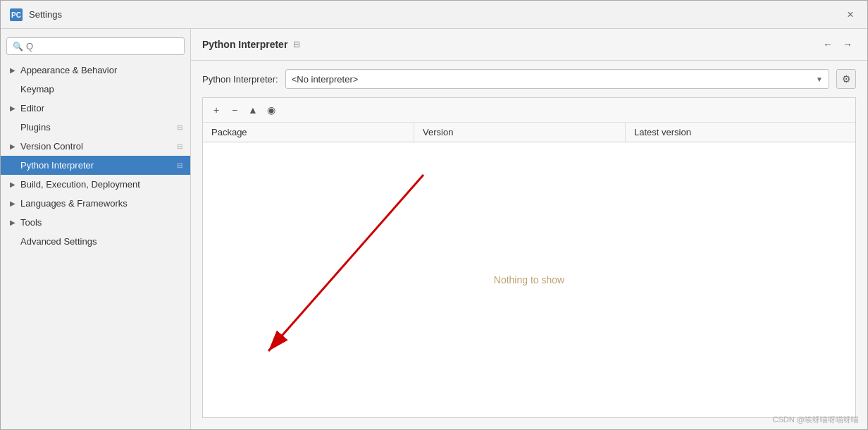  Describe the element at coordinates (529, 110) in the screenshot. I see `packages-toolbar: + − ▲ ◉` at that location.